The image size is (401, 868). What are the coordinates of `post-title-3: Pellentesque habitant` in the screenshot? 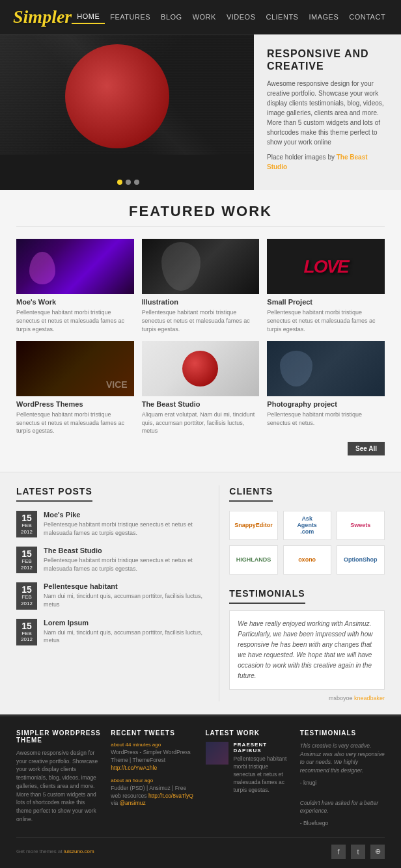 It's located at (125, 586).